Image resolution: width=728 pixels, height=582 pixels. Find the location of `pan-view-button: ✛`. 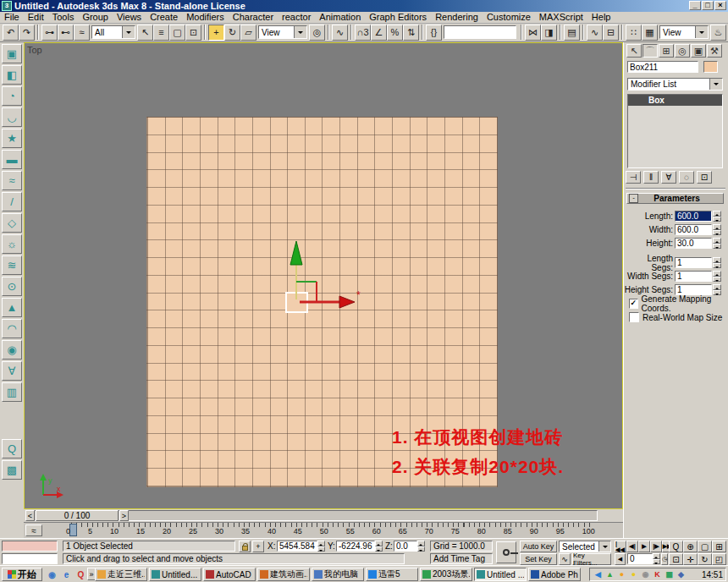

pan-view-button: ✛ is located at coordinates (691, 559).